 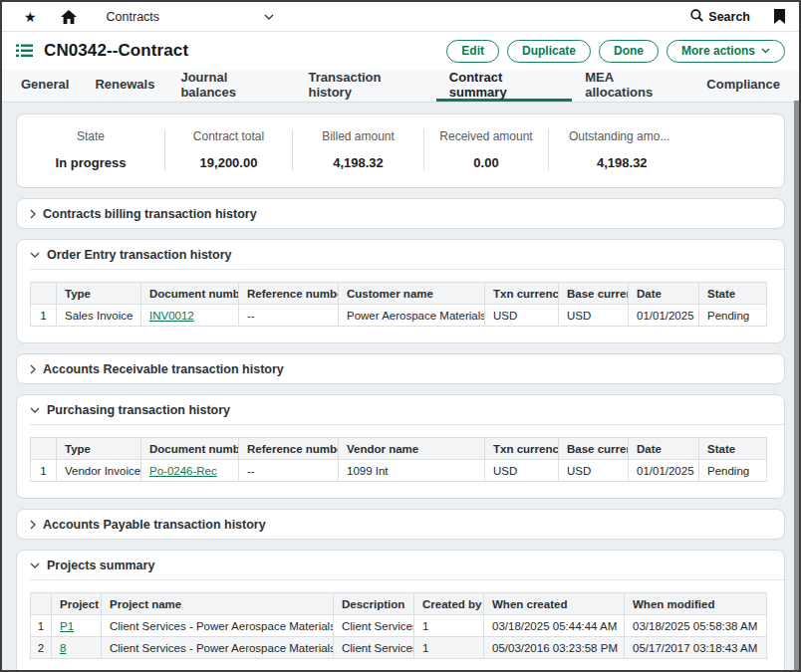 What do you see at coordinates (472, 52) in the screenshot?
I see `edit-button: Edit` at bounding box center [472, 52].